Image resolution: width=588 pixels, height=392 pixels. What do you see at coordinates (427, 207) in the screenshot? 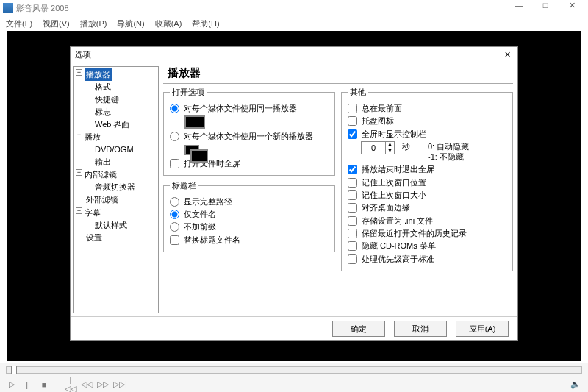
I see `check-snap-edges: 对齐桌面边缘` at bounding box center [427, 207].